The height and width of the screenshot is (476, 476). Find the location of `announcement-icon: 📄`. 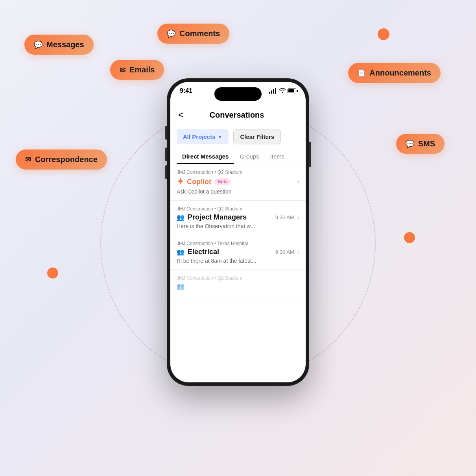

announcement-icon: 📄 is located at coordinates (362, 73).